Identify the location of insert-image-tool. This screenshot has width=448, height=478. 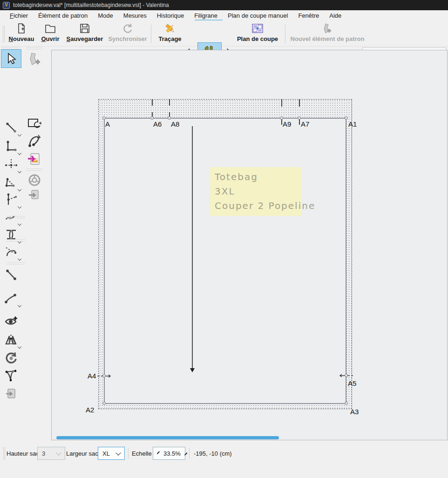
(34, 159).